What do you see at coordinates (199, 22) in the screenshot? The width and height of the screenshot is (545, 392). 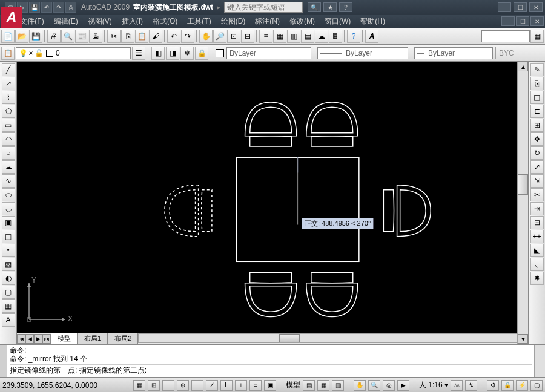 I see `menu-tools: 工具(T)` at bounding box center [199, 22].